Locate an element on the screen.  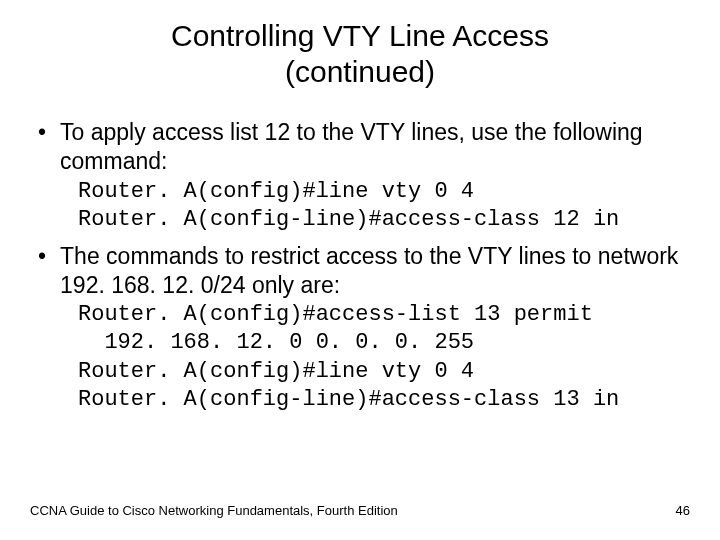
footer-source: CCNA Guide to Cisco Networking Fundament… is located at coordinates (214, 510).